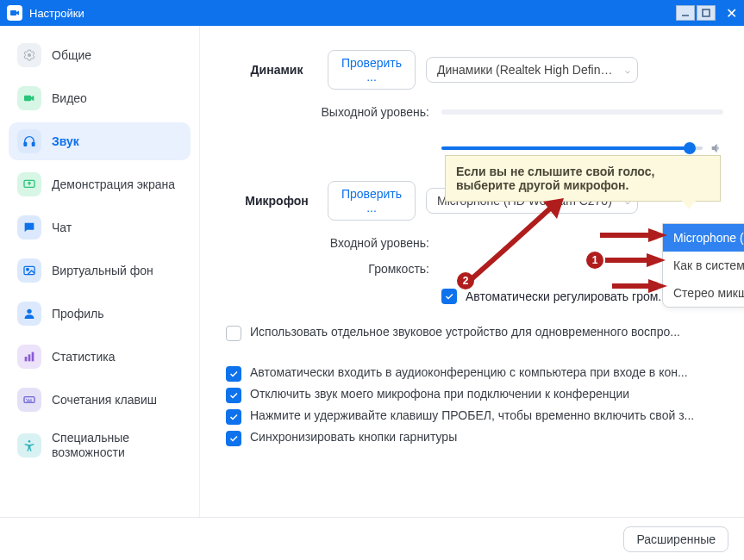  I want to click on annotation-arrow-1a, so click(635, 236).